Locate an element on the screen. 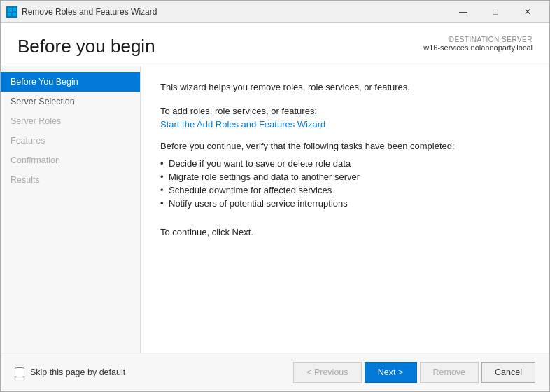 The width and height of the screenshot is (550, 392). destination-server-name: w16-services.nolabnoparty.local is located at coordinates (478, 48).